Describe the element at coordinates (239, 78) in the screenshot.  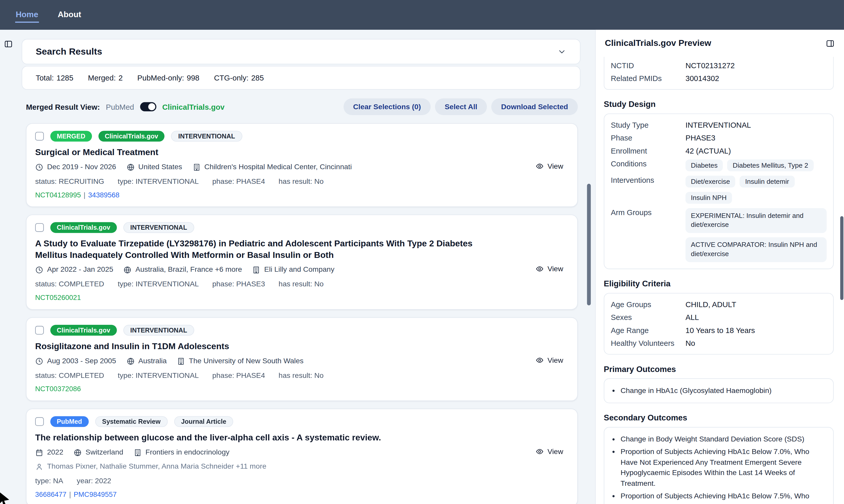
I see `stat-ctg-only: CTG-only:285` at that location.